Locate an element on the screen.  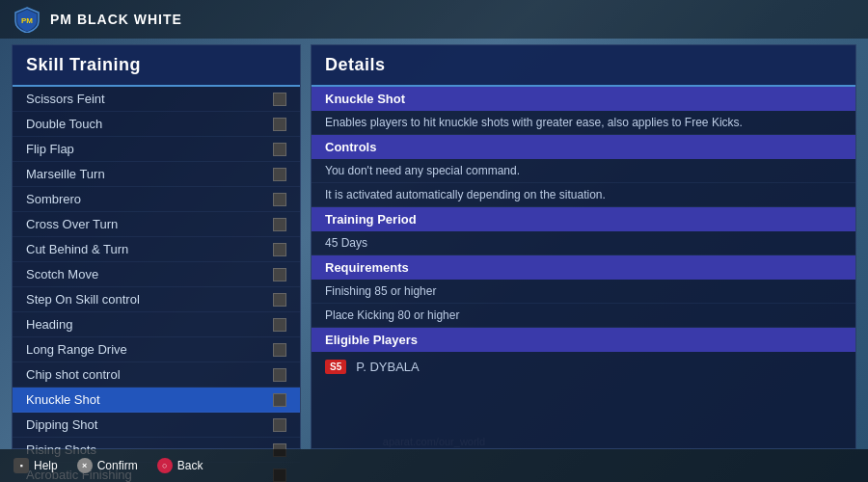
skill-item-label: Marseille Turn is located at coordinates (149, 174).